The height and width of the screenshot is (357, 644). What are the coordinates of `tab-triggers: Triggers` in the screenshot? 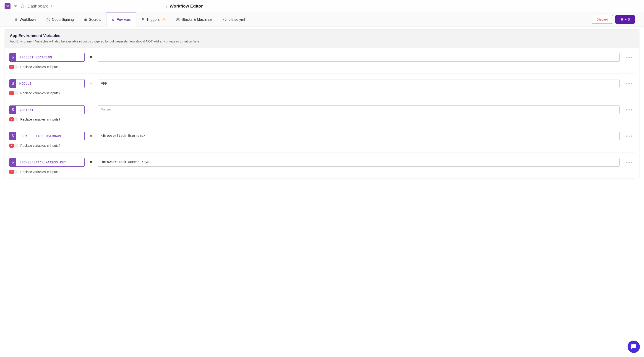 It's located at (154, 19).